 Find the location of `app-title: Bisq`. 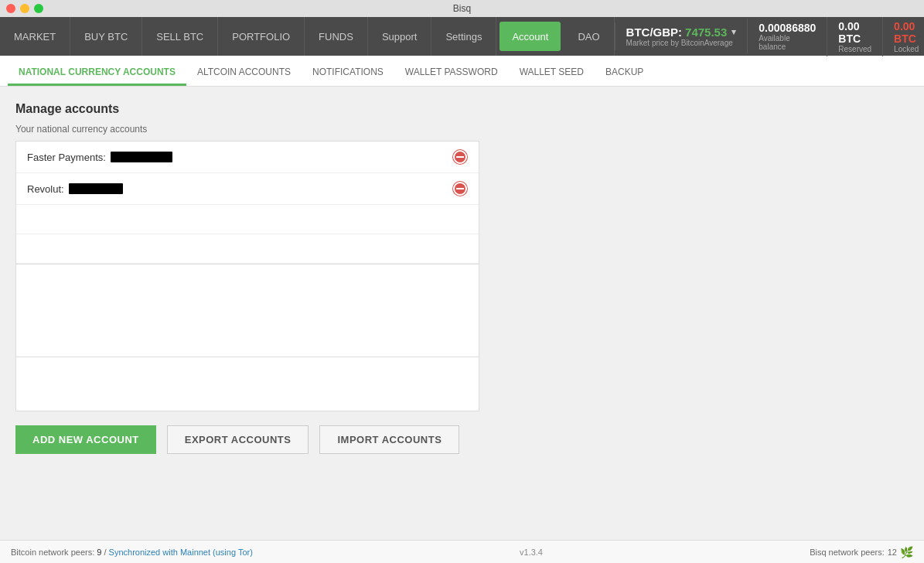

app-title: Bisq is located at coordinates (462, 9).